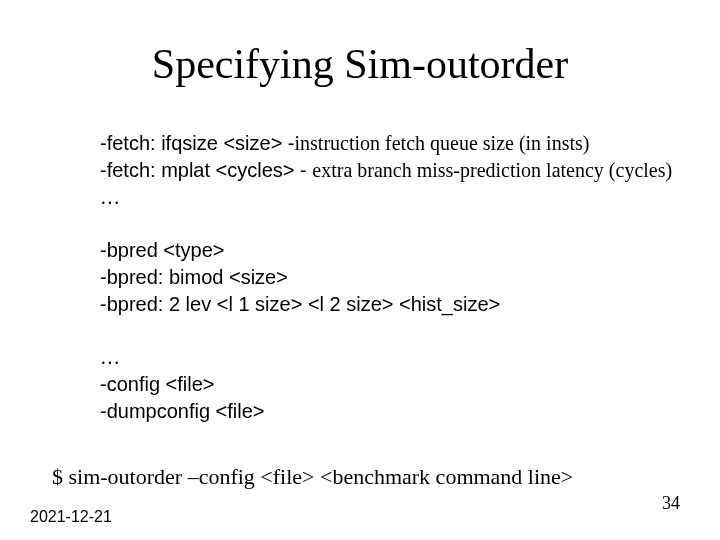 The height and width of the screenshot is (540, 720). What do you see at coordinates (312, 477) in the screenshot?
I see `example-command: $ sim-outorder –config <file> <benchmark…` at bounding box center [312, 477].